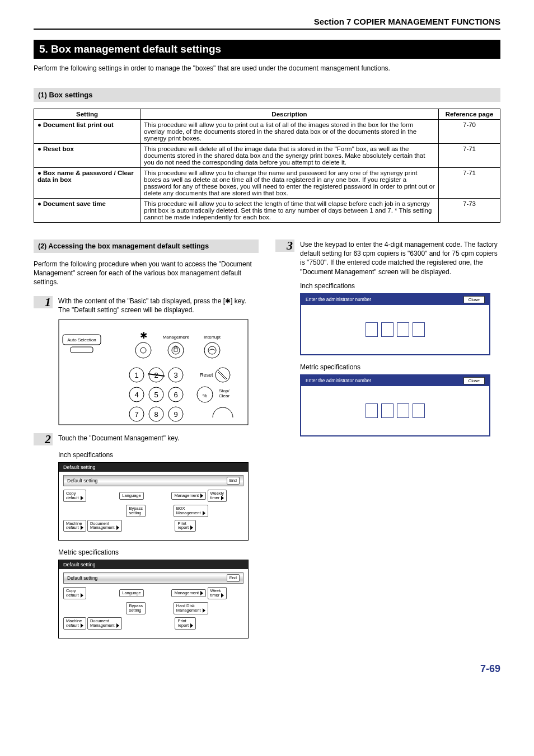  I want to click on svg-text: 1, so click(137, 375).